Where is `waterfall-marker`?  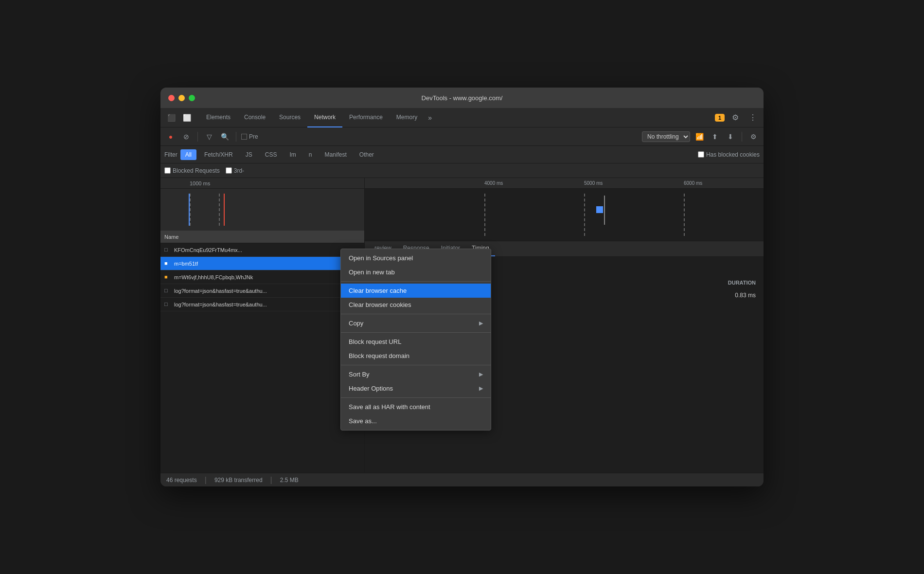 waterfall-marker is located at coordinates (604, 210).